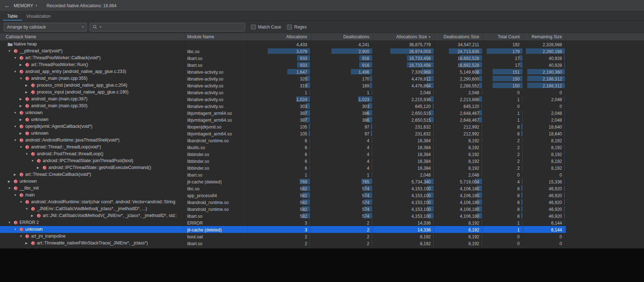 This screenshot has height=282, width=644. Describe the element at coordinates (216, 222) in the screenshot. I see `cell-module-name: ERROR` at that location.